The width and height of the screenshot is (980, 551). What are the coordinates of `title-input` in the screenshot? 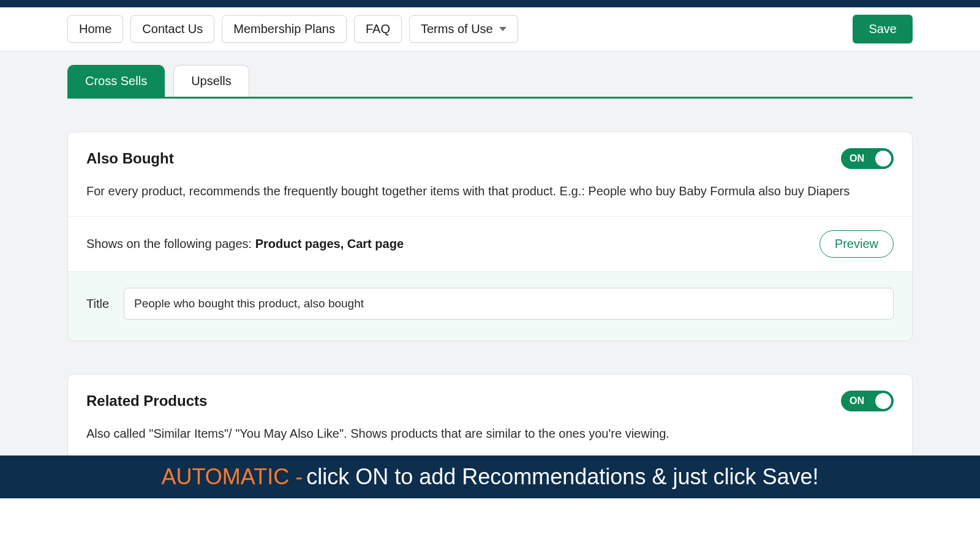 It's located at (508, 304).